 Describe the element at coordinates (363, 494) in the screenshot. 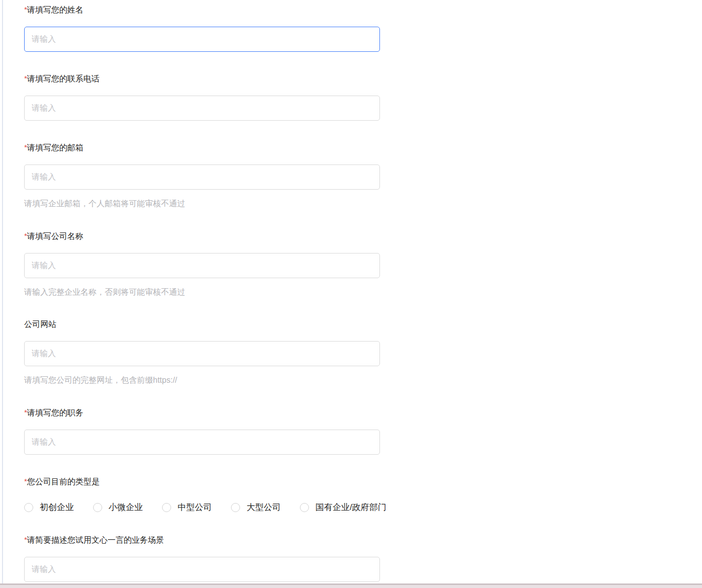

I see `field-company-type: *您公司目前的类型是 初创企业 小微企业 中型公司 大型公司 国有企业/政府部门` at that location.